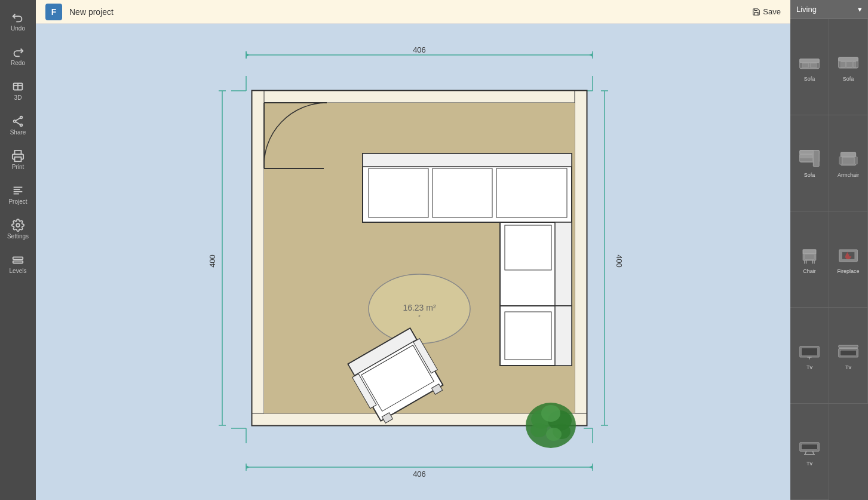 This screenshot has height=500, width=868. I want to click on project-title: New project, so click(91, 12).